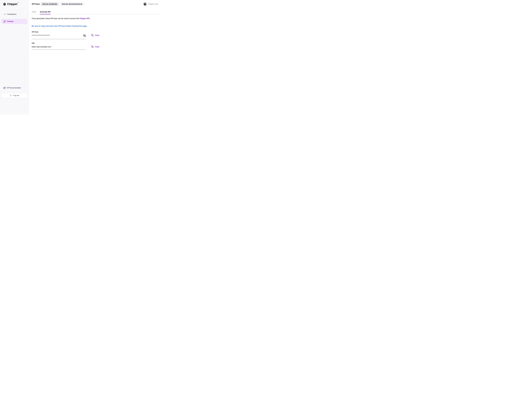  Describe the element at coordinates (18, 3) in the screenshot. I see `registered-trademark: ®` at that location.